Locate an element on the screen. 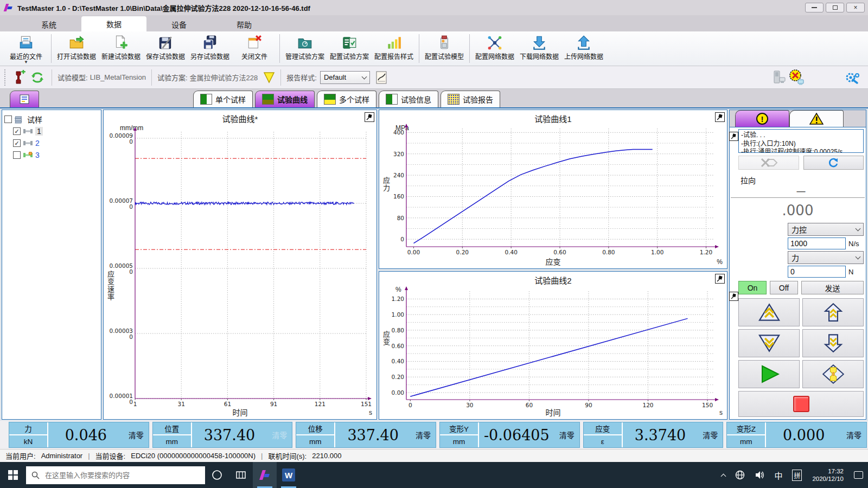  on-button: On is located at coordinates (752, 287).